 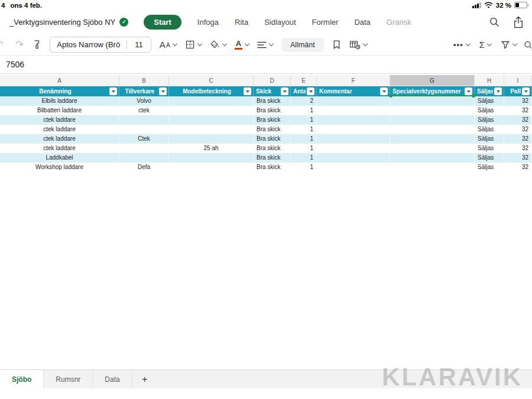 What do you see at coordinates (241, 22) in the screenshot?
I see `tab-rita: Rita` at bounding box center [241, 22].